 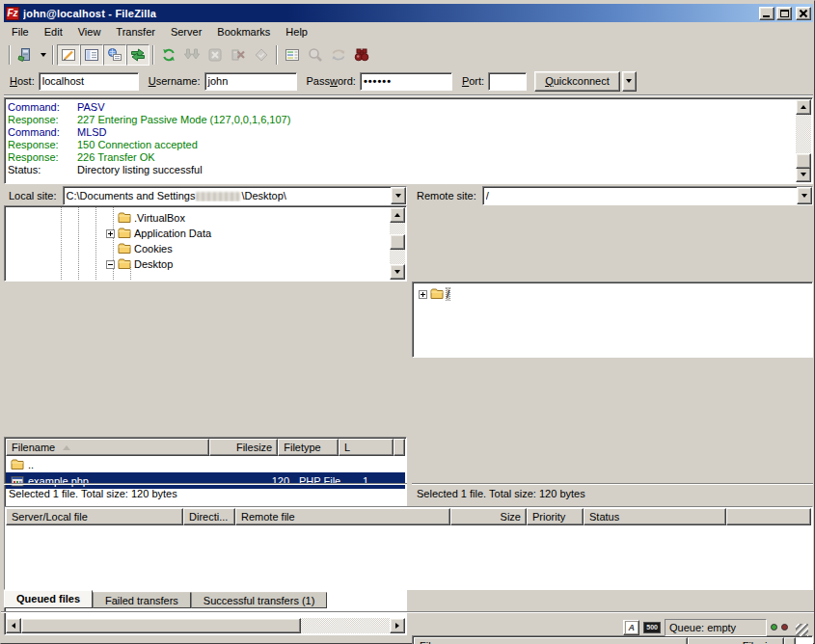 I want to click on log-line: Response:226 Transfer OK, so click(x=401, y=158).